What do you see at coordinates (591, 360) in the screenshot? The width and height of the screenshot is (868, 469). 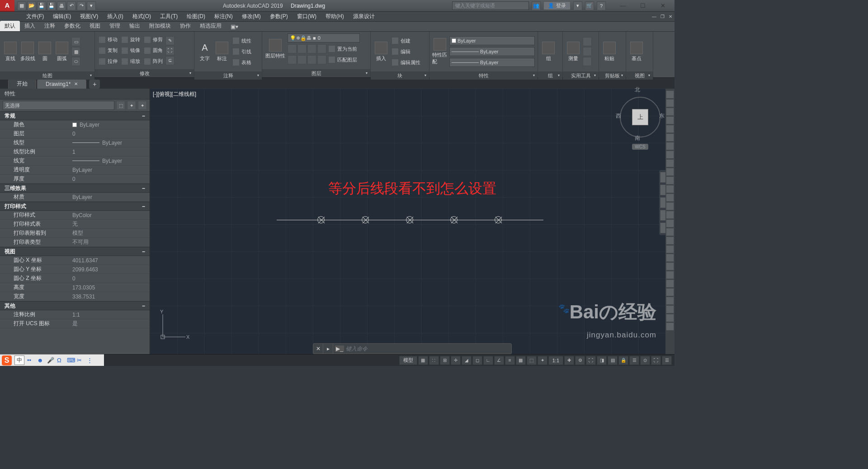 I see `sb-annoscale-icon: ⛶` at bounding box center [591, 360].